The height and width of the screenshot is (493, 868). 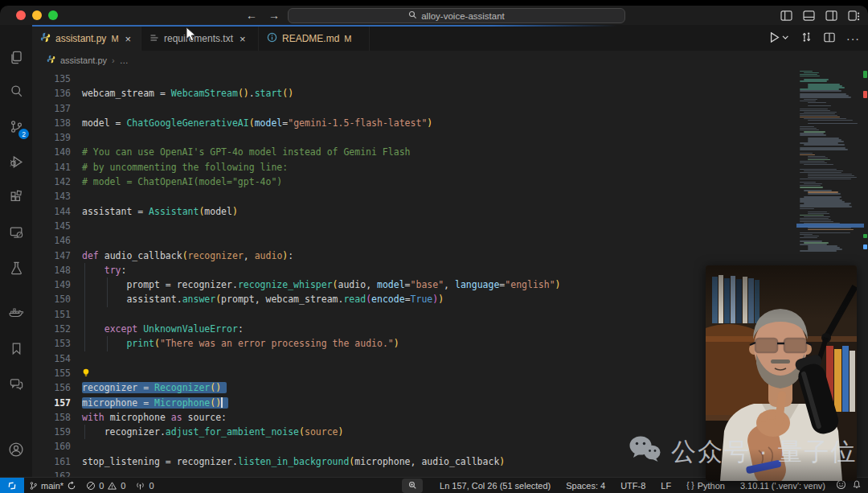 I want to click on tab-assistant-py: assistant.py M ×, so click(x=87, y=39).